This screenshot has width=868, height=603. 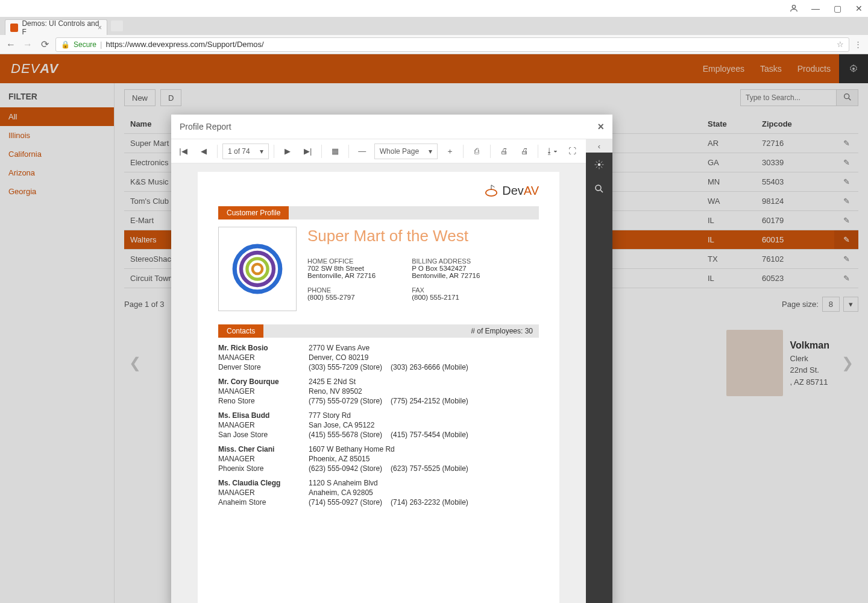 What do you see at coordinates (246, 151) in the screenshot?
I see `page-indicator: 1 of 74▾` at bounding box center [246, 151].